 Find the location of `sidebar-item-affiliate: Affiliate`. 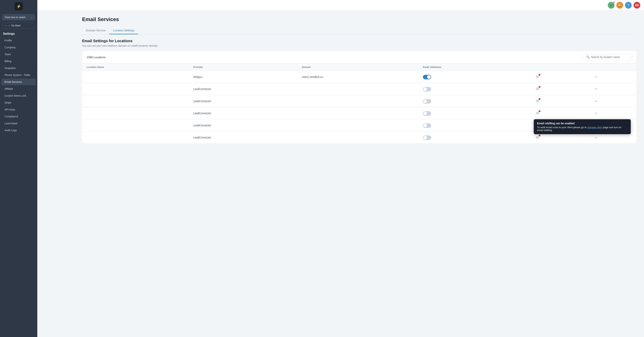

sidebar-item-affiliate: Affiliate is located at coordinates (18, 89).